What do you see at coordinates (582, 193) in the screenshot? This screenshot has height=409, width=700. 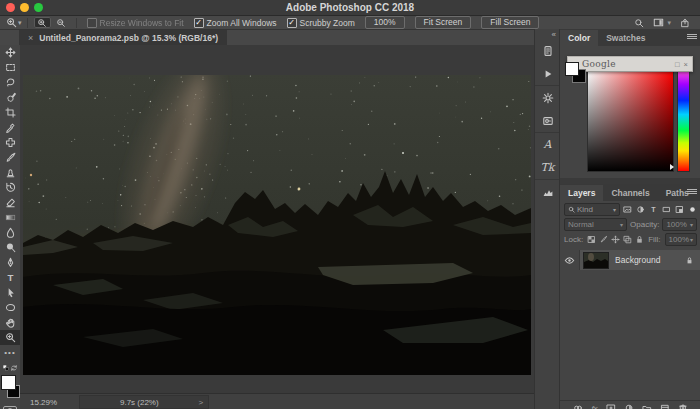 I see `tab-layers: Layers` at bounding box center [582, 193].